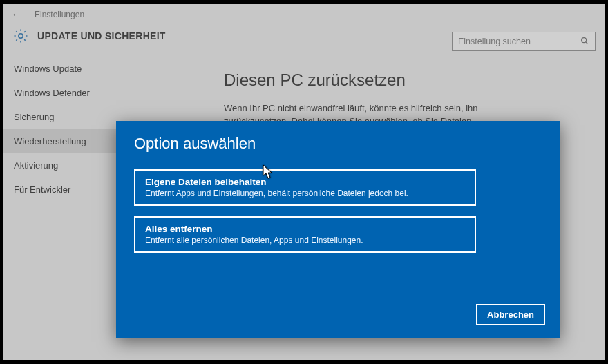 This screenshot has height=364, width=608. I want to click on sidebar-item-windows-defender: Windows Defender, so click(65, 93).